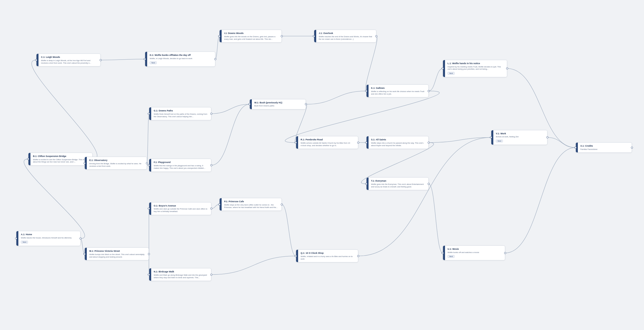 The width and height of the screenshot is (644, 330). What do you see at coordinates (49, 238) in the screenshot?
I see `node-body: A.1: Home Wolfie leaves the house, intro…` at bounding box center [49, 238].